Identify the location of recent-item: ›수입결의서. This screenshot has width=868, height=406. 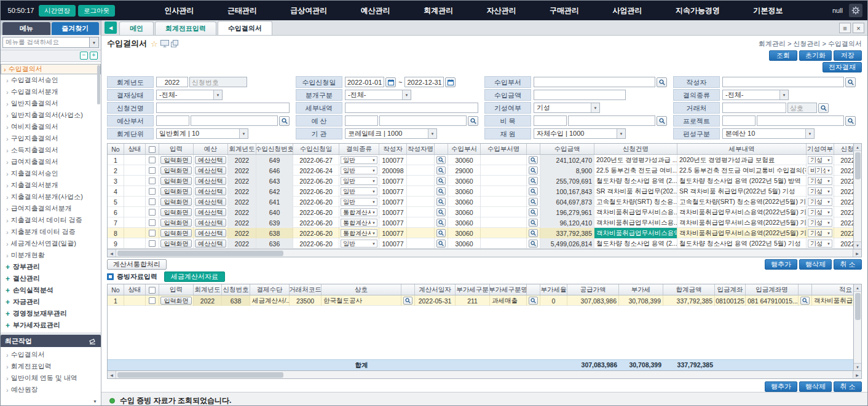
(50, 355).